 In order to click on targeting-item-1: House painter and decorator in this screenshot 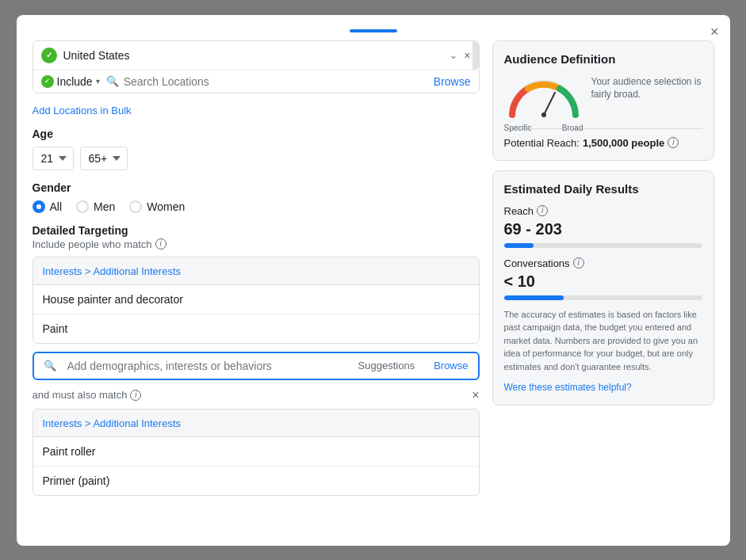, I will do `click(256, 299)`.